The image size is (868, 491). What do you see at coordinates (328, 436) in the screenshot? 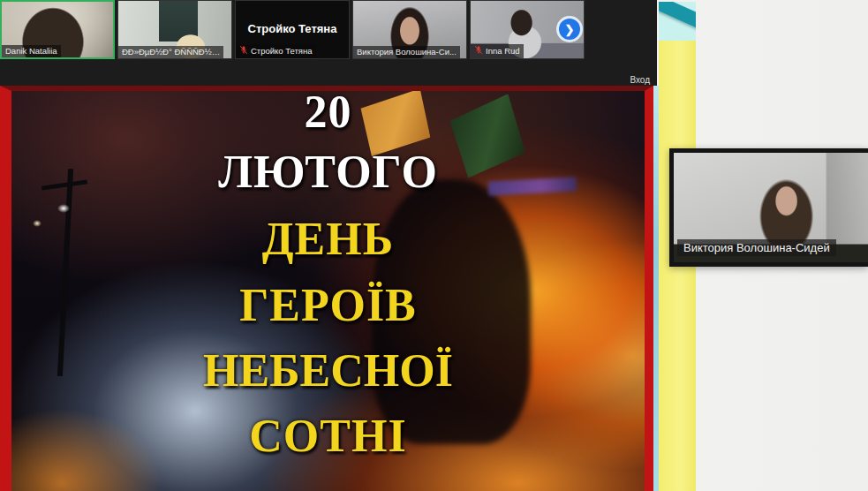
I see `slide-line-sotni: СОТНІ` at bounding box center [328, 436].